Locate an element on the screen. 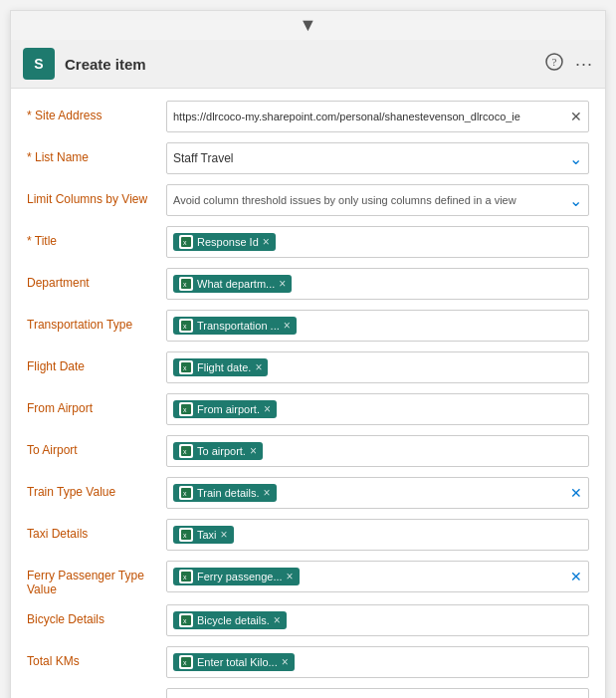 This screenshot has height=698, width=616. flight-date-row: Flight Date x Flight date. × is located at coordinates (308, 368).